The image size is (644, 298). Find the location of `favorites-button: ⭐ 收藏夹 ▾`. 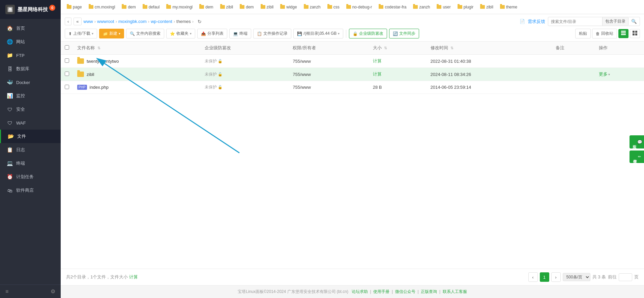

favorites-button: ⭐ 收藏夹 ▾ is located at coordinates (181, 34).